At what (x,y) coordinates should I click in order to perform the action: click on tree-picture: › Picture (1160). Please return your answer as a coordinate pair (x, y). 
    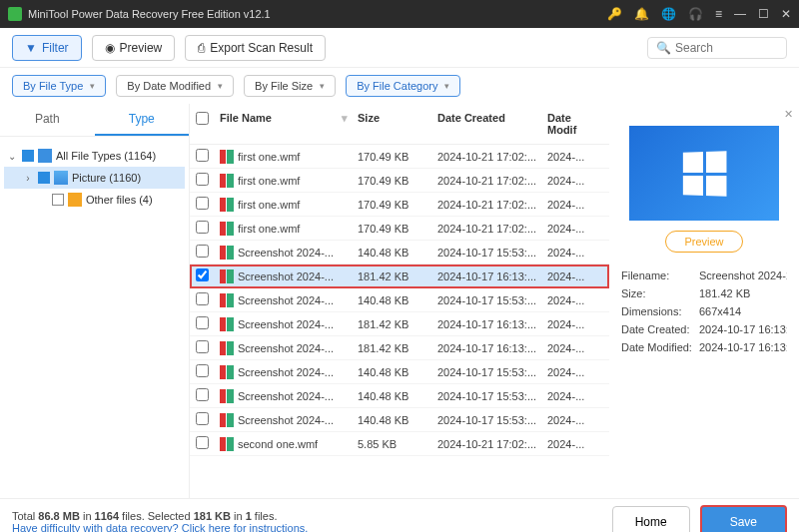
    Looking at the image, I should click on (94, 178).